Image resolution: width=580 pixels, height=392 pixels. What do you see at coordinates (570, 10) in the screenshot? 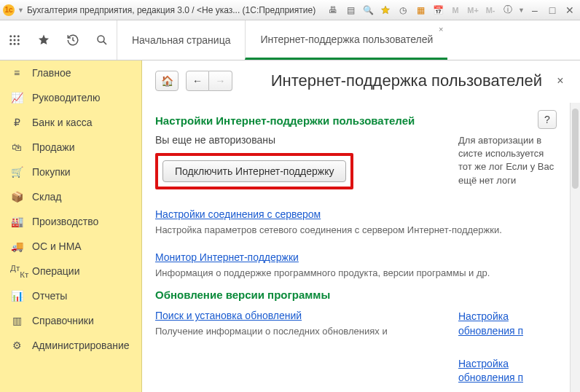
I see `close-window-icon: ✕` at bounding box center [570, 10].